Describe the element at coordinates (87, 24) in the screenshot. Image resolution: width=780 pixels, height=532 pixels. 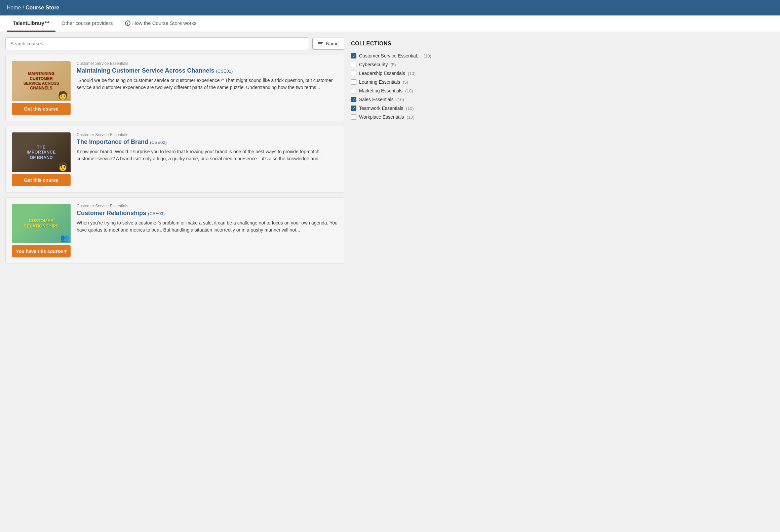
I see `tab-other-providers: Other course providers` at that location.